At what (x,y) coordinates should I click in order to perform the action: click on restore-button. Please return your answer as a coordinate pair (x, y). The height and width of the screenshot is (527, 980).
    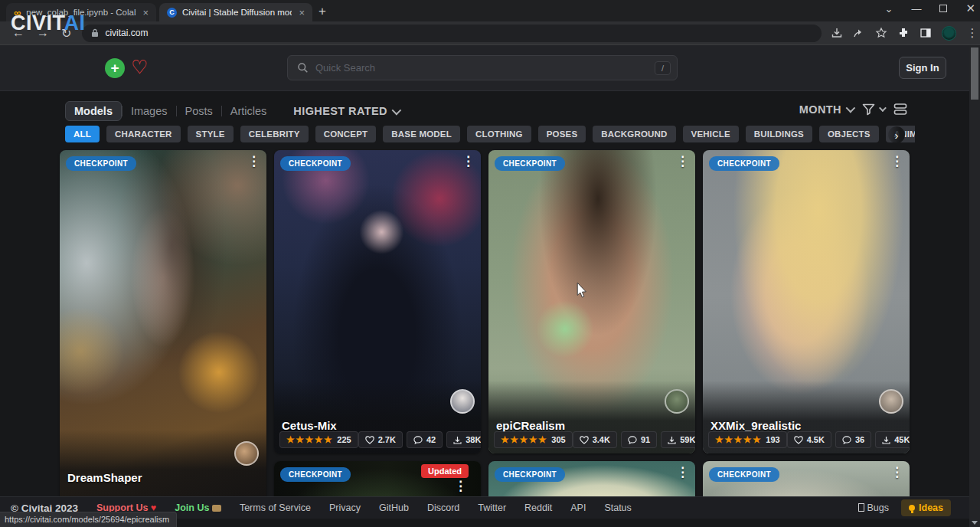
    Looking at the image, I should click on (943, 8).